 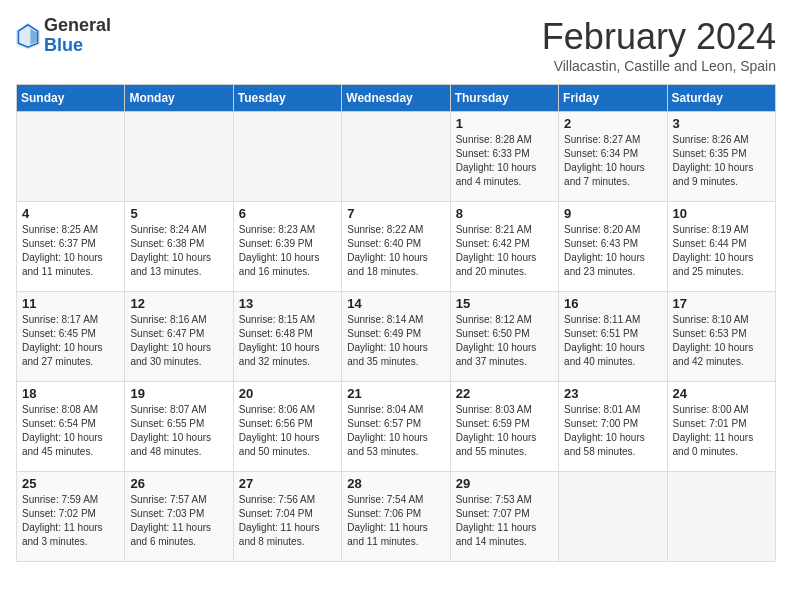 I want to click on logo-text: General Blue, so click(x=78, y=36).